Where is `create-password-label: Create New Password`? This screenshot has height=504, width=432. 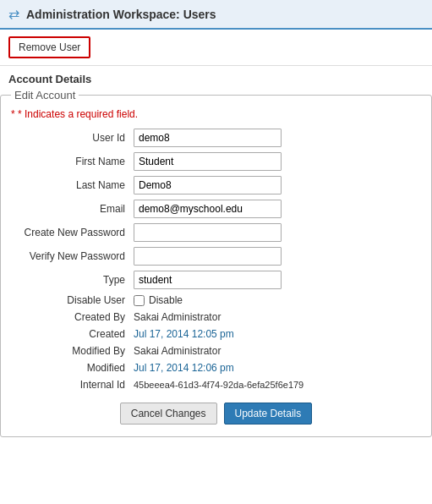
create-password-label: Create New Password is located at coordinates (73, 233).